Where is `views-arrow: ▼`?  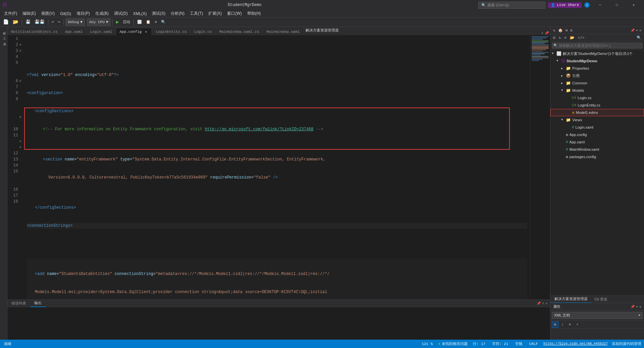
views-arrow: ▼ is located at coordinates (564, 120).